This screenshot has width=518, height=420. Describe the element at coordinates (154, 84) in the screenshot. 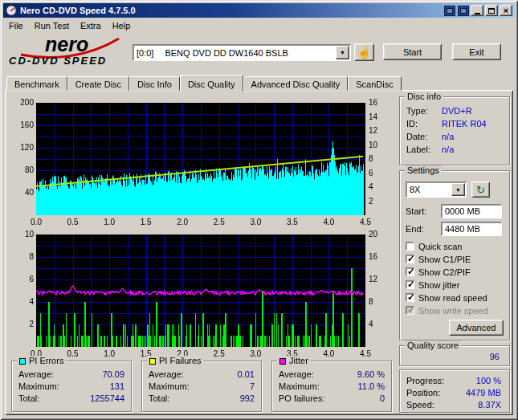

I see `tab-disc-info: Disc Info` at that location.